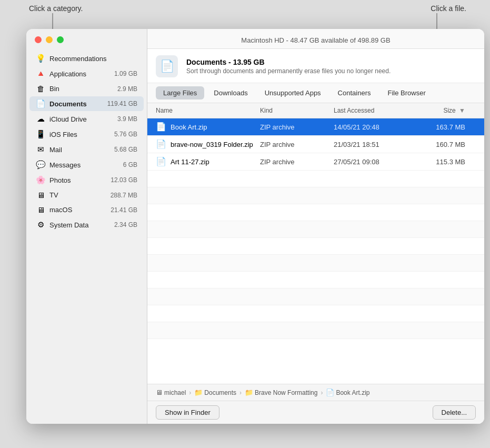 This screenshot has width=490, height=448. Describe the element at coordinates (316, 111) in the screenshot. I see `table-header: Name Kind Last Accessed Size ▼` at that location.